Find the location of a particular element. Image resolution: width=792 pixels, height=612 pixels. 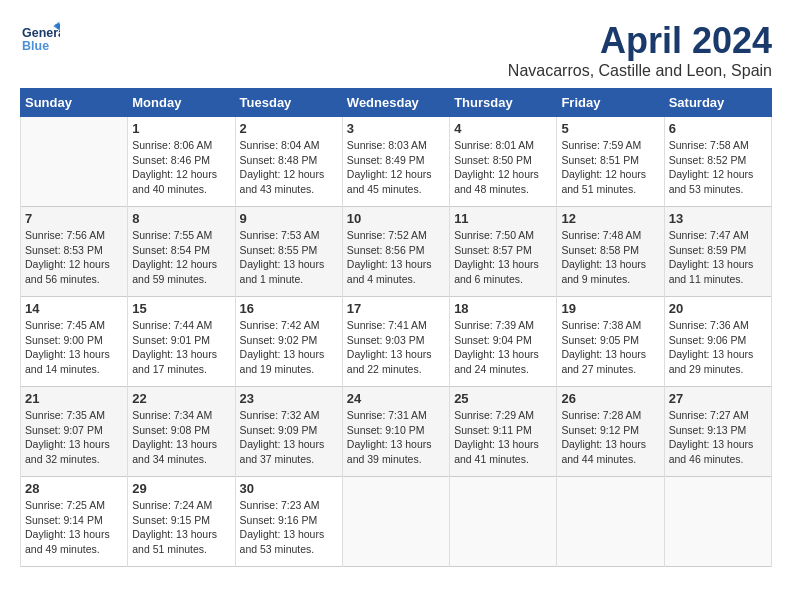

calendar-cell: 30Sunrise: 7:23 AMSunset: 9:16 PMDayligh… is located at coordinates (288, 522).